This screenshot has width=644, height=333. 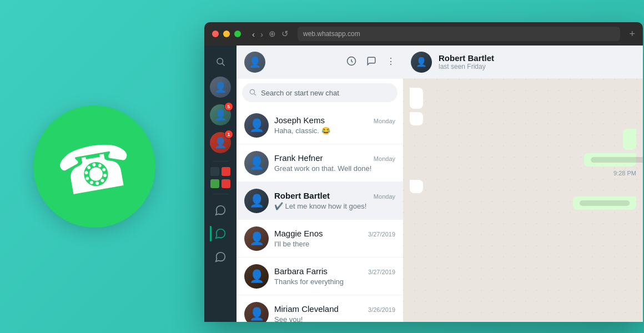 What do you see at coordinates (256, 201) in the screenshot?
I see `avatar-robert: 👤` at bounding box center [256, 201].